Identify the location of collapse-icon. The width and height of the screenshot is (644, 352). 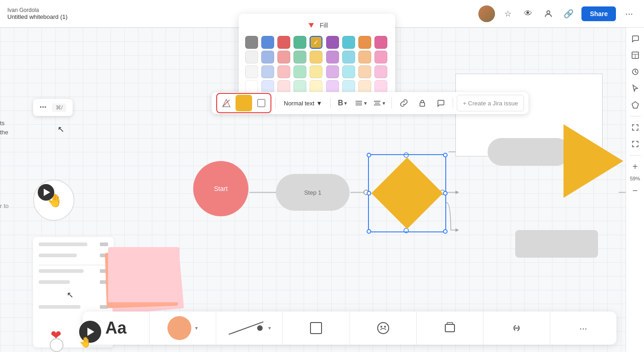
(635, 144).